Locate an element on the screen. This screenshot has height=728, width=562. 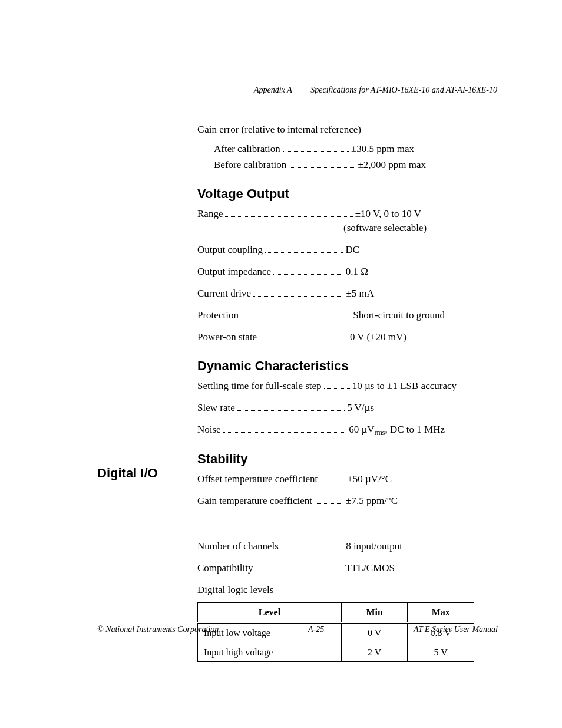
spec-label: Power-on state is located at coordinates (227, 337).